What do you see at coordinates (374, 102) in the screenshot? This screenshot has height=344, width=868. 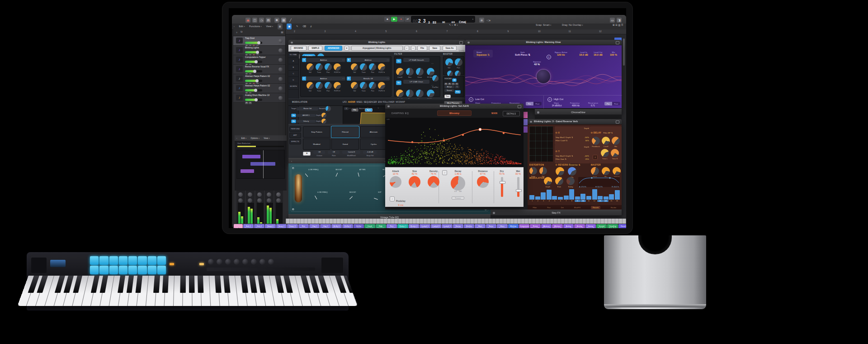 I see `mod-tabs: LFO AHDSR MSEG SEQUENCER ENV FOLLOWER MO…` at bounding box center [374, 102].